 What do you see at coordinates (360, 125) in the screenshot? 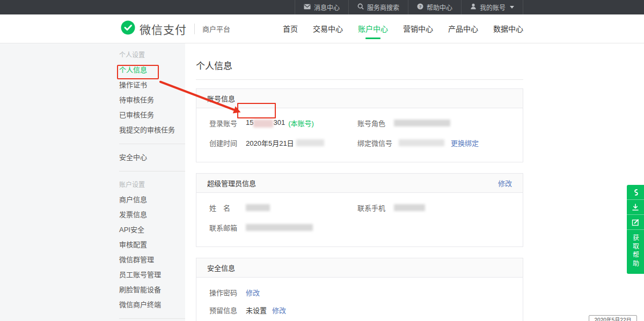
I see `account-info-card: 账号信息 登录账号 15301 (本账号)` at bounding box center [360, 125].